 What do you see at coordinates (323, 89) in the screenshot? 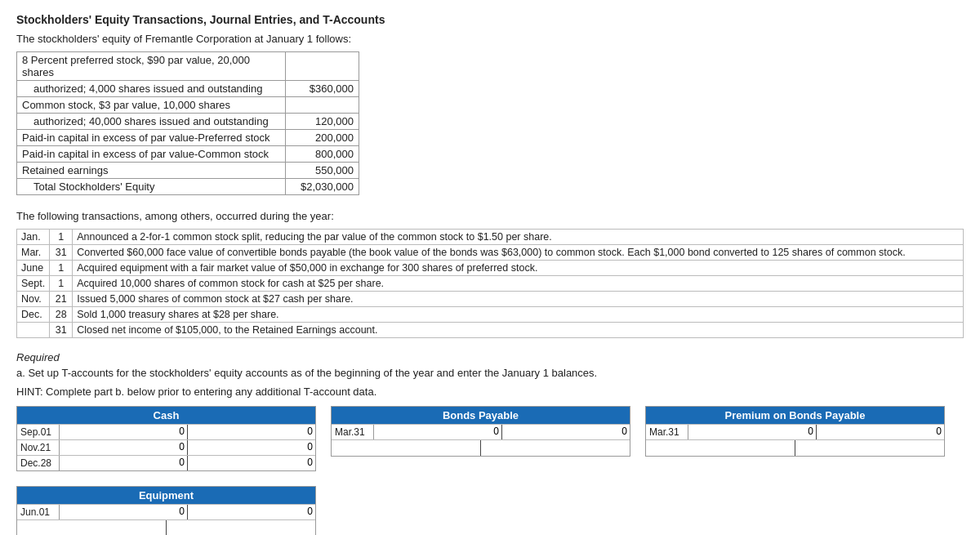
I see `equity-row-value-1: $360,000` at bounding box center [323, 89].